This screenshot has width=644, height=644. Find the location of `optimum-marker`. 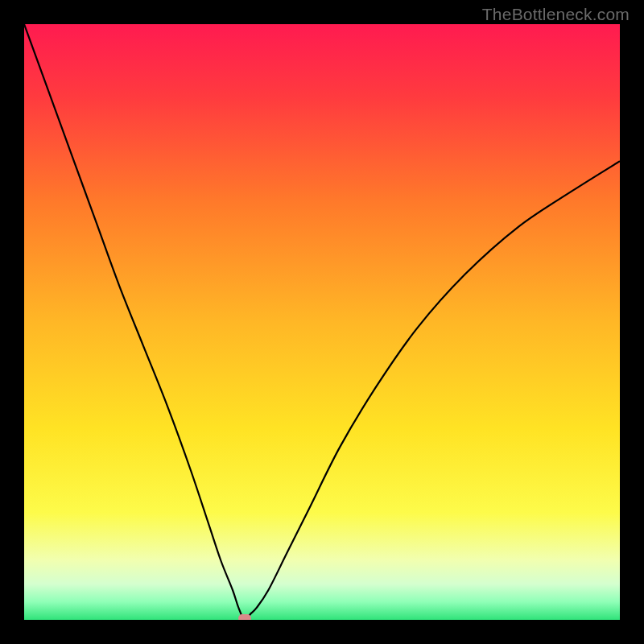

optimum-marker is located at coordinates (245, 617).